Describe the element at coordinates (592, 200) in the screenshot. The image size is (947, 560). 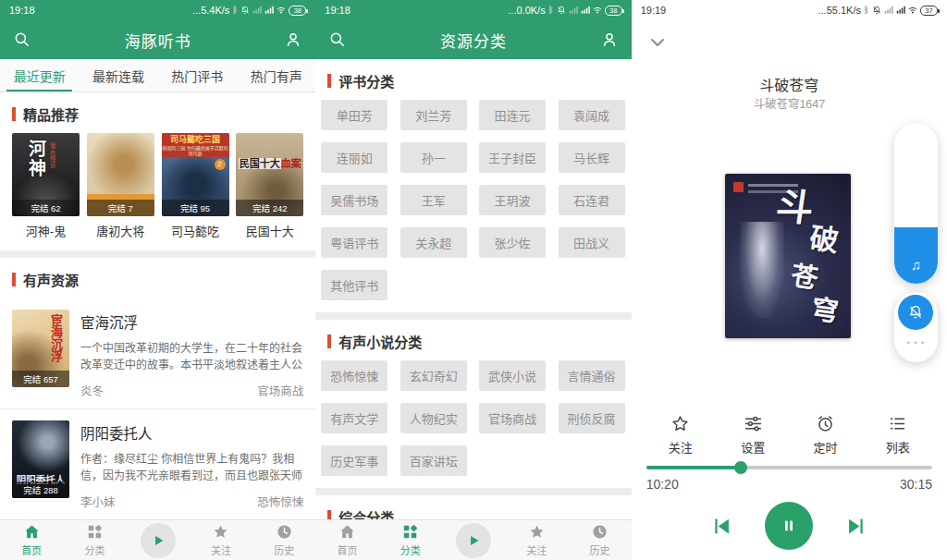
I see `category-chip: 石连君` at that location.